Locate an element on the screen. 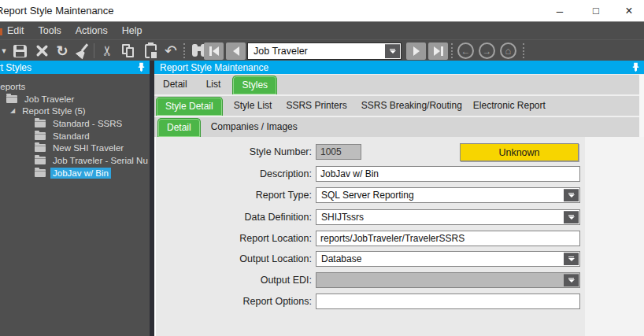 This screenshot has width=644, height=336. style-number-label: Style Number: is located at coordinates (234, 152).